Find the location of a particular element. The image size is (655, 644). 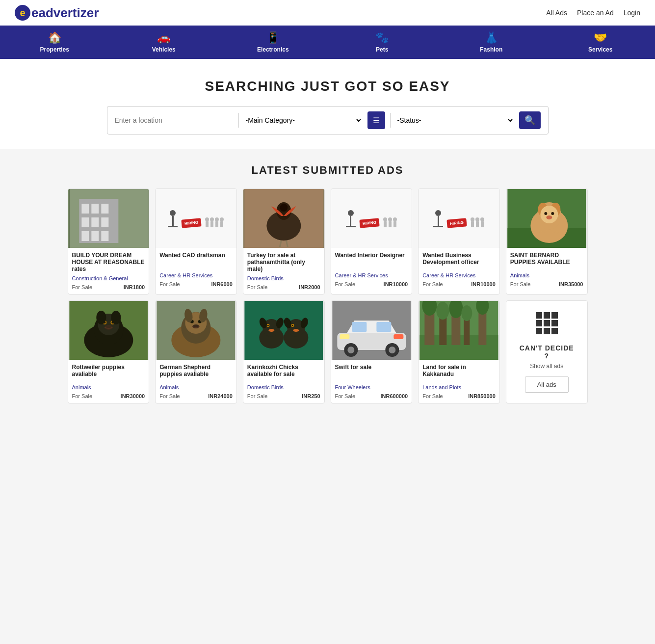

ad-title-1: BUILD YOUR DREAM HOUSE AT REASONABLE rat… is located at coordinates (109, 262).